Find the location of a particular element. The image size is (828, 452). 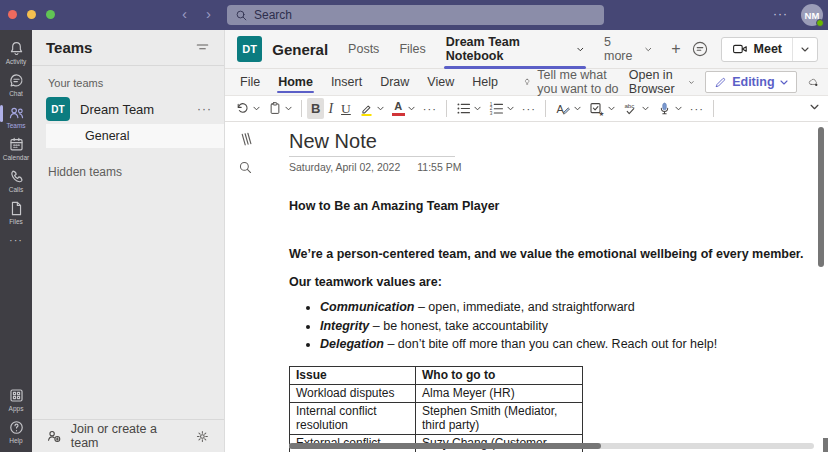

team-more-button: ··· is located at coordinates (204, 109).